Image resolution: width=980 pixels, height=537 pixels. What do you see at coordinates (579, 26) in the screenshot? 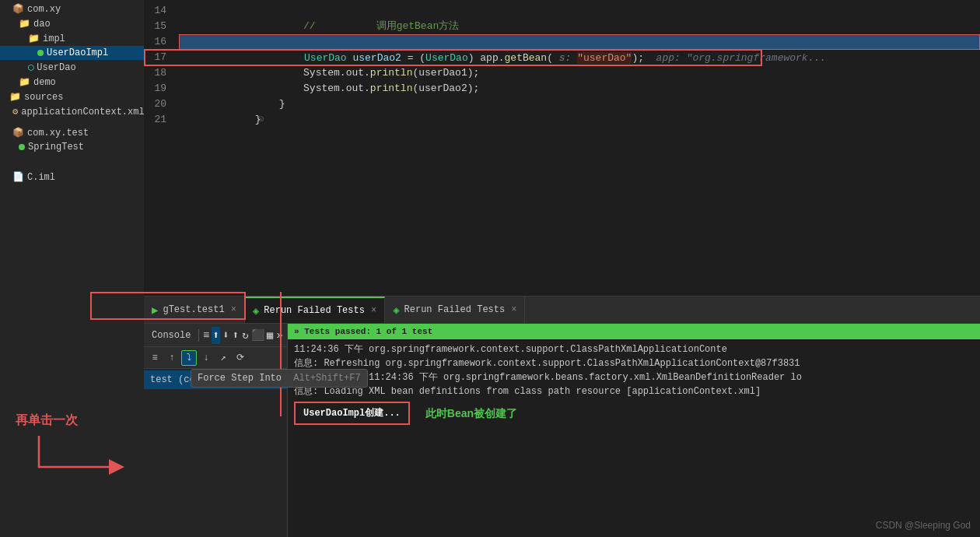
I see `code-line-15: UserDao userDao1 = (UserDao) app.getBean…` at bounding box center [579, 26].